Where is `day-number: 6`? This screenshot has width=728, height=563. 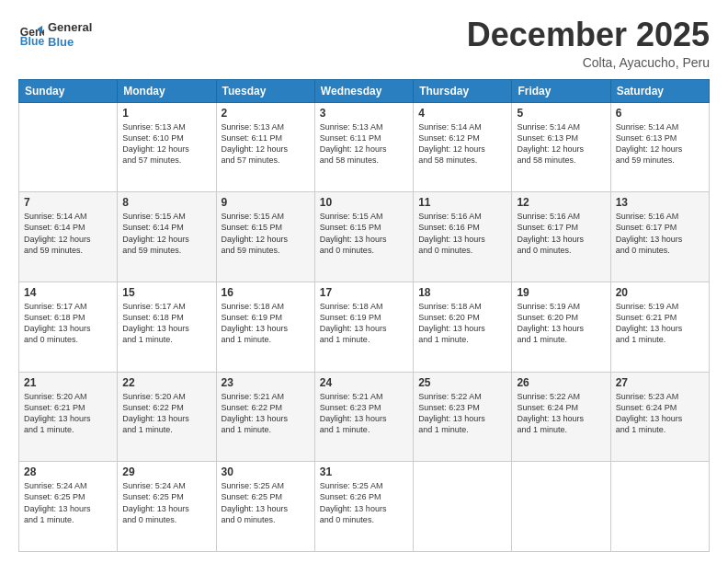
day-number: 6 is located at coordinates (660, 113).